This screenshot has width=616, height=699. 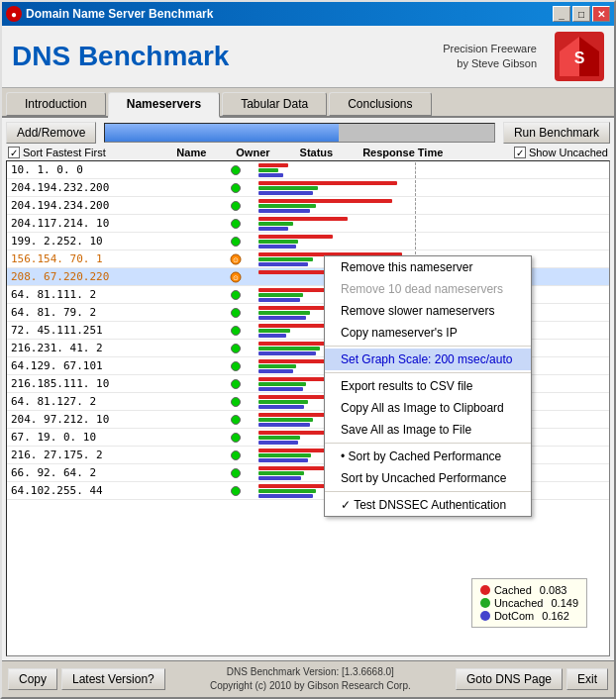 I want to click on show-uncached-checkbox: ✓, so click(x=520, y=152).